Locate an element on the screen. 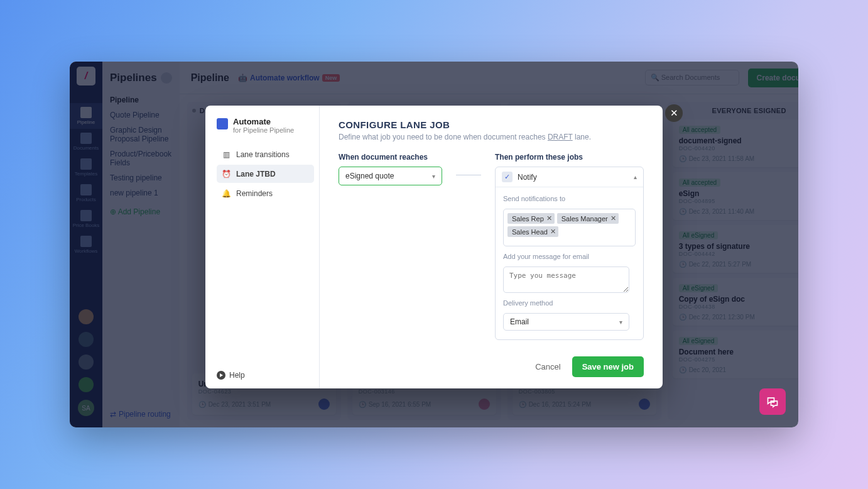 Image resolution: width=868 pixels, height=489 pixels. chip-sales-rep: Sales Rep✕ is located at coordinates (531, 219).